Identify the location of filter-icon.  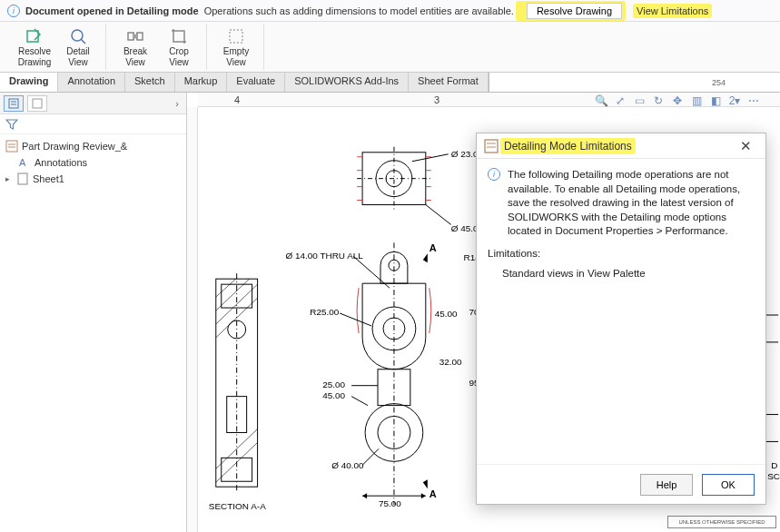
(12, 124).